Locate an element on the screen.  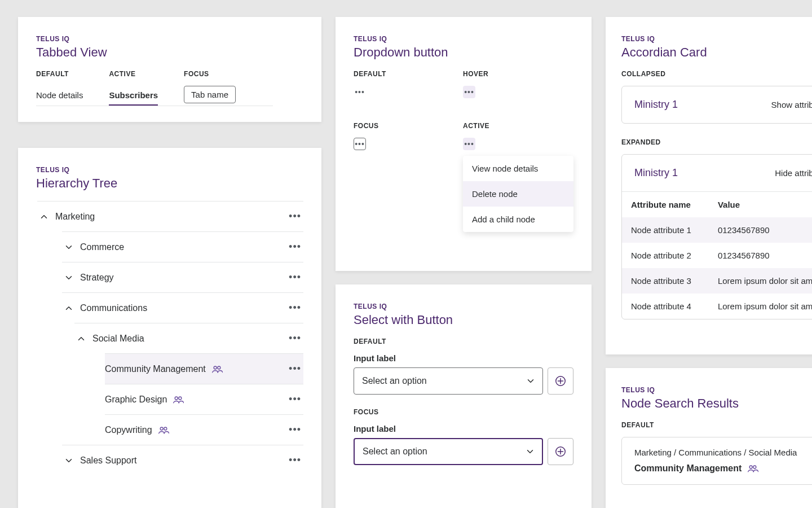
breadcrumb: Marketing / Communications / Social Medi… is located at coordinates (723, 453).